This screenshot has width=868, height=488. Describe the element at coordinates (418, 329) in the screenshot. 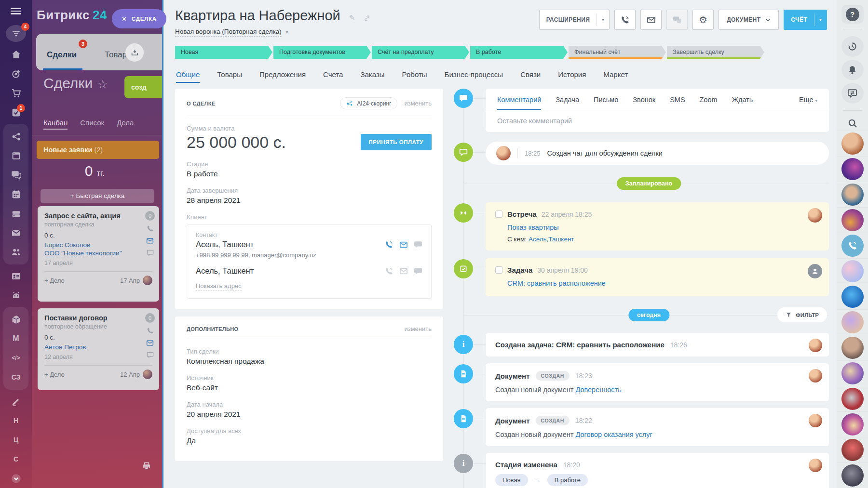

I see `edit-link: изменить` at that location.